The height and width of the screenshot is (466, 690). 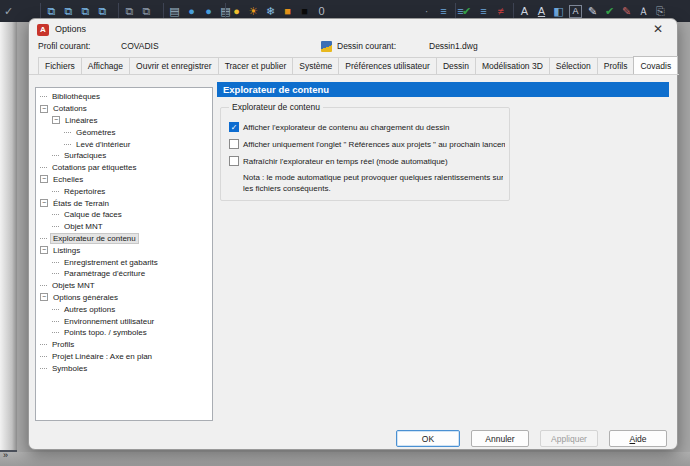 What do you see at coordinates (638, 438) in the screenshot?
I see `aide-button: Aide` at bounding box center [638, 438].